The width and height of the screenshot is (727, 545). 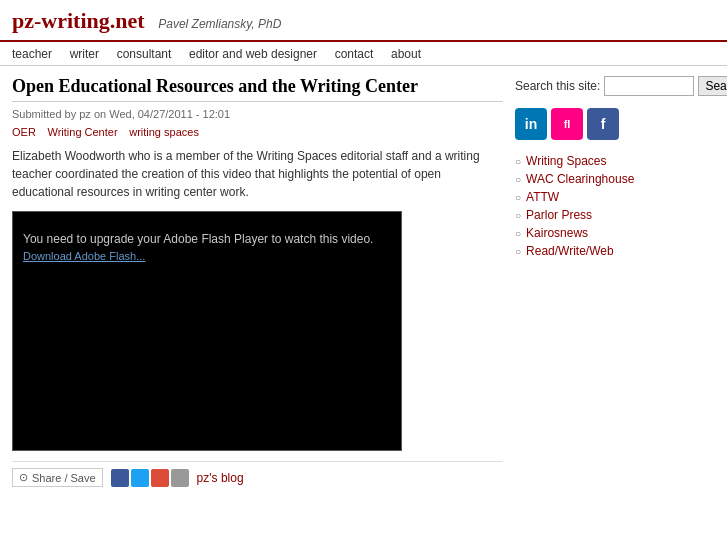 I want to click on navigation: teacher writer consultant editor and web…, so click(x=364, y=54).